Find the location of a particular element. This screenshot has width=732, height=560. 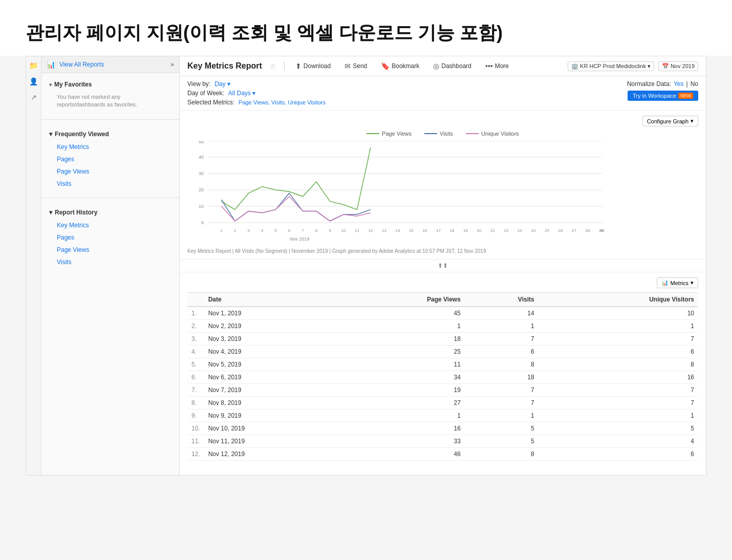

favorites-label: My Favorites is located at coordinates (73, 84).